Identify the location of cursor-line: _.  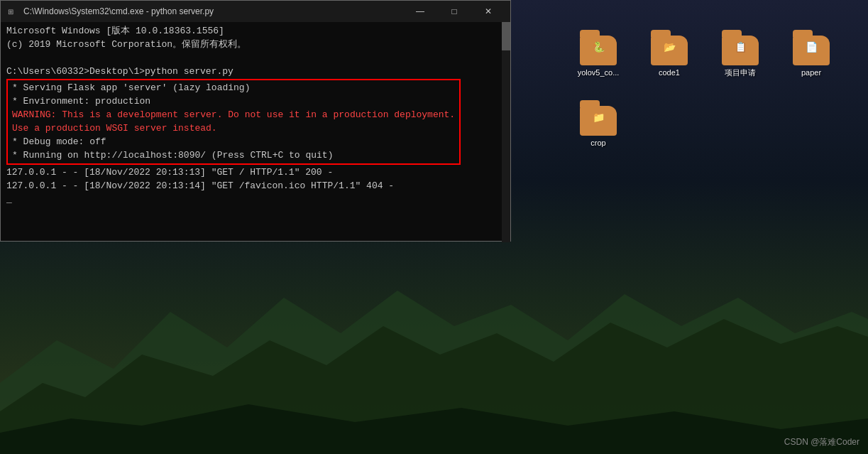
(256, 200).